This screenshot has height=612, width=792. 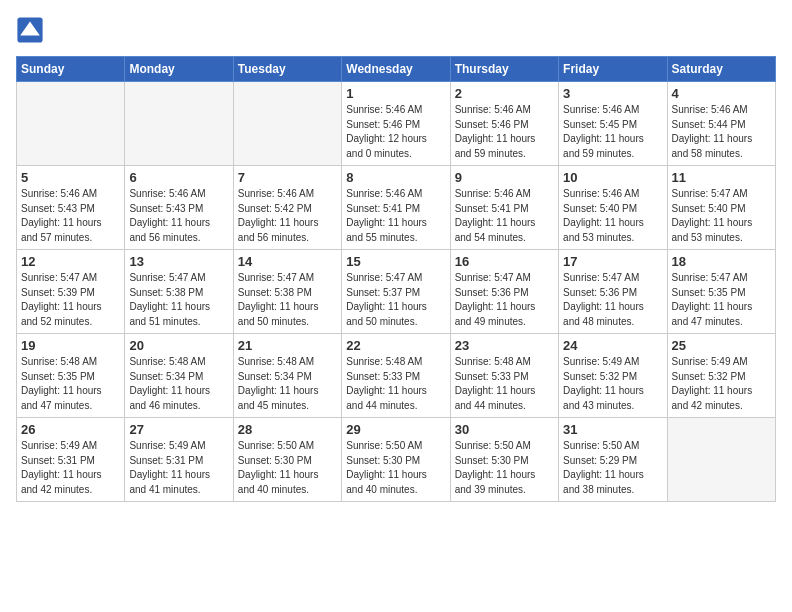 What do you see at coordinates (70, 262) in the screenshot?
I see `day-number: 12` at bounding box center [70, 262].